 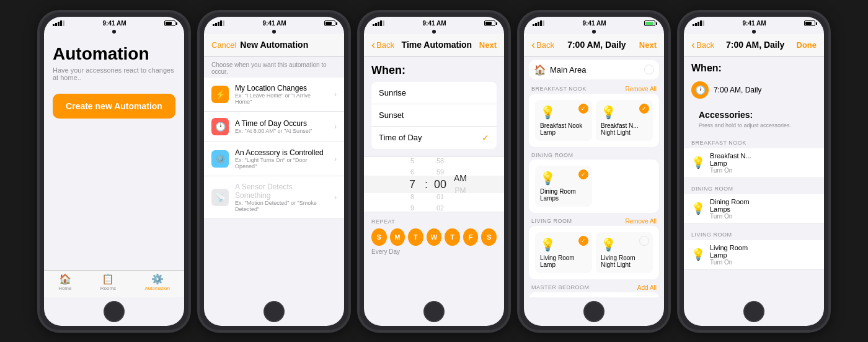 I want to click on location-icon: ⚡, so click(x=220, y=94).